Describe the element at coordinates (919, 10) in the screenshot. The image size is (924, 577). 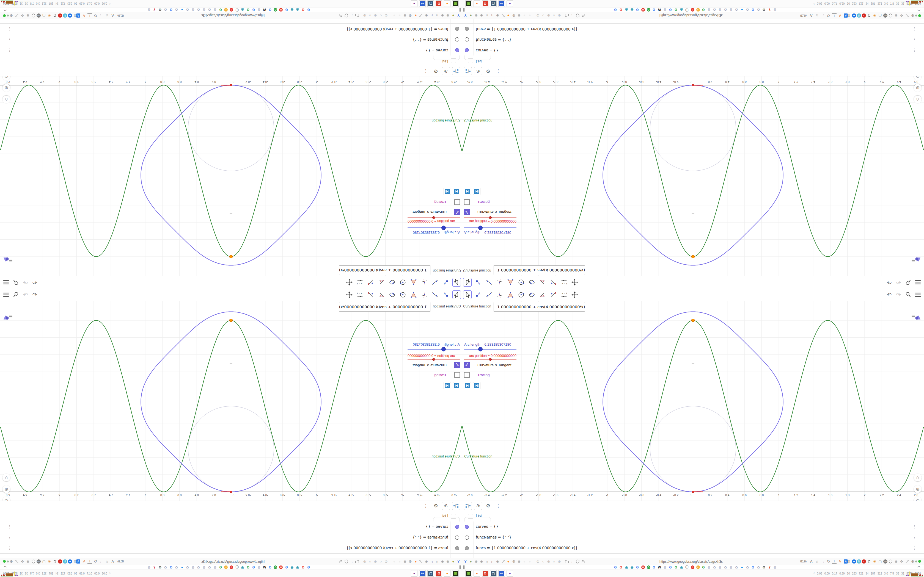
I see `bookmarks-overflow-icon: ^` at that location.